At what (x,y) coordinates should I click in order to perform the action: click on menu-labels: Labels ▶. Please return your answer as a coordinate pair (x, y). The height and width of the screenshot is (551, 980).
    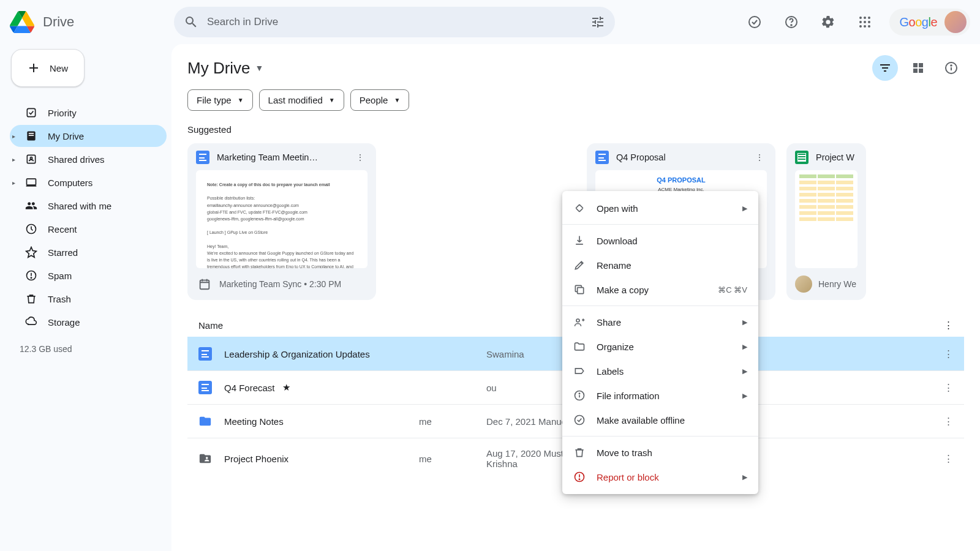
    Looking at the image, I should click on (660, 371).